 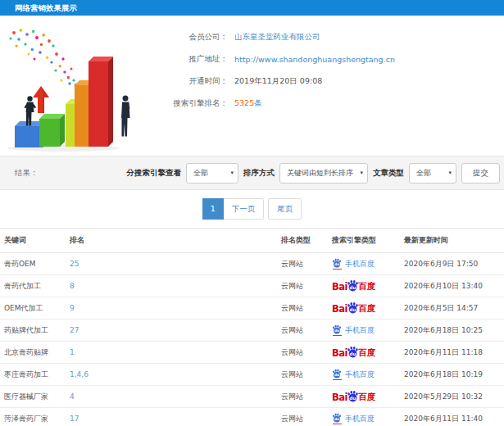 What do you see at coordinates (175, 331) in the screenshot?
I see `rank-link: 27` at bounding box center [175, 331].